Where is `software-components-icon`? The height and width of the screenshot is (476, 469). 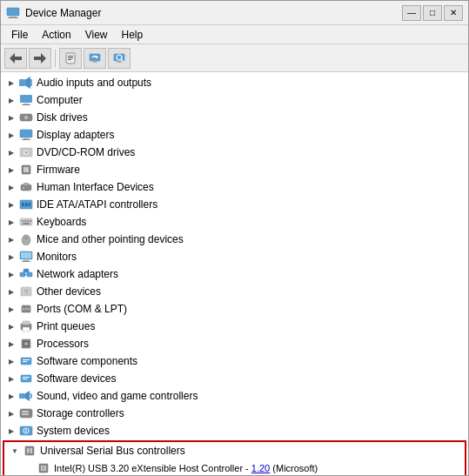 software-components-icon is located at coordinates (26, 361).